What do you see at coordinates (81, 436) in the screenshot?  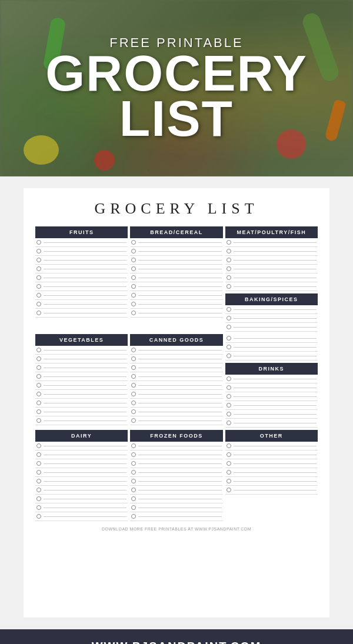 I see `dairy-header: DAIRY` at bounding box center [81, 436].